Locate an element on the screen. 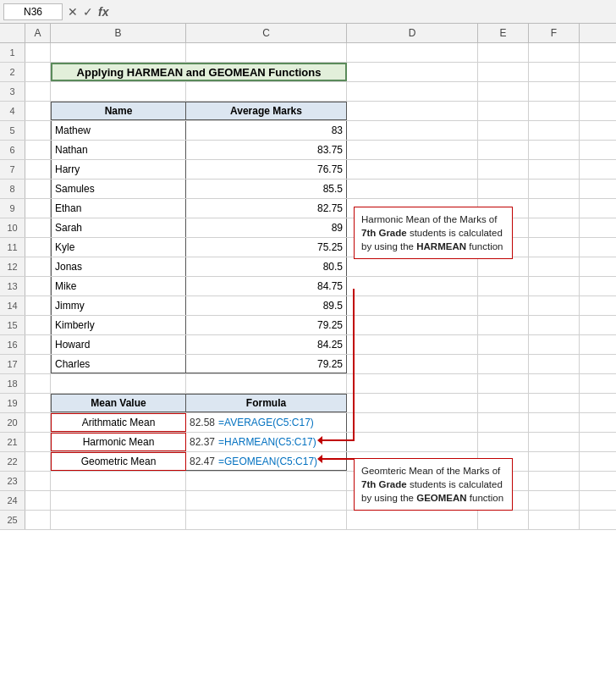 The width and height of the screenshot is (616, 685). cell-e1 is located at coordinates (503, 52).